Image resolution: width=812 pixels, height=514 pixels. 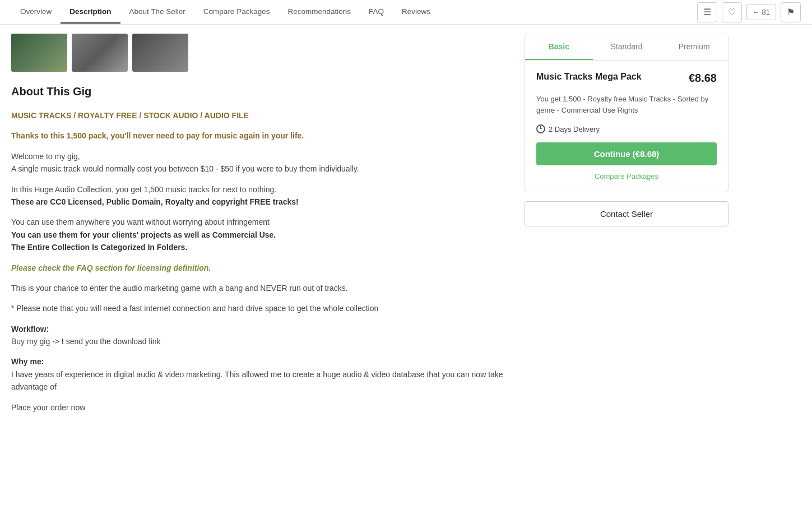 What do you see at coordinates (541, 129) in the screenshot?
I see `clock-icon` at bounding box center [541, 129].